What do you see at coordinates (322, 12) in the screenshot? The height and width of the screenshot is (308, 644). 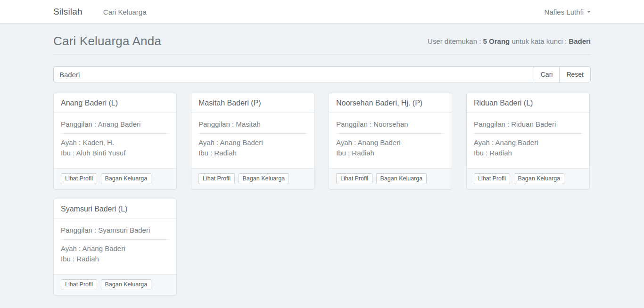 I see `navbar: Silsilah Cari Keluarga Nafies Luthfi` at bounding box center [322, 12].